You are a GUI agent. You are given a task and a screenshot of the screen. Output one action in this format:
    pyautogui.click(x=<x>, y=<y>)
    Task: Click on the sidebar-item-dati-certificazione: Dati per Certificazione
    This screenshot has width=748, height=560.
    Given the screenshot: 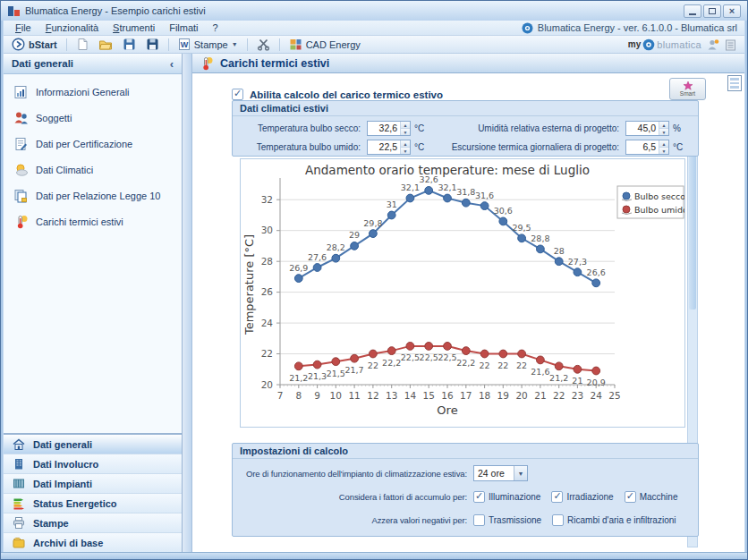 What is the action you would take?
    pyautogui.click(x=93, y=143)
    